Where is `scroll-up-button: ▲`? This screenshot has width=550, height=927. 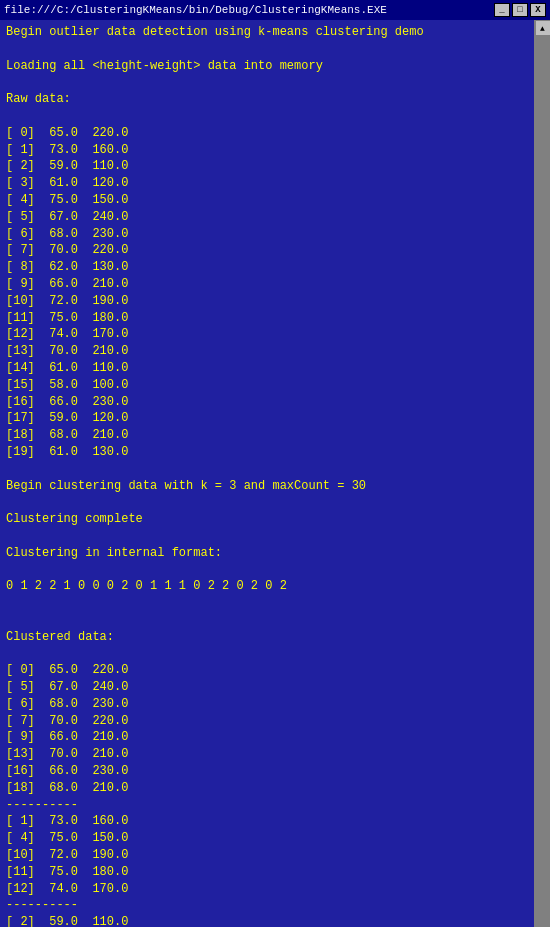 scroll-up-button: ▲ is located at coordinates (543, 28).